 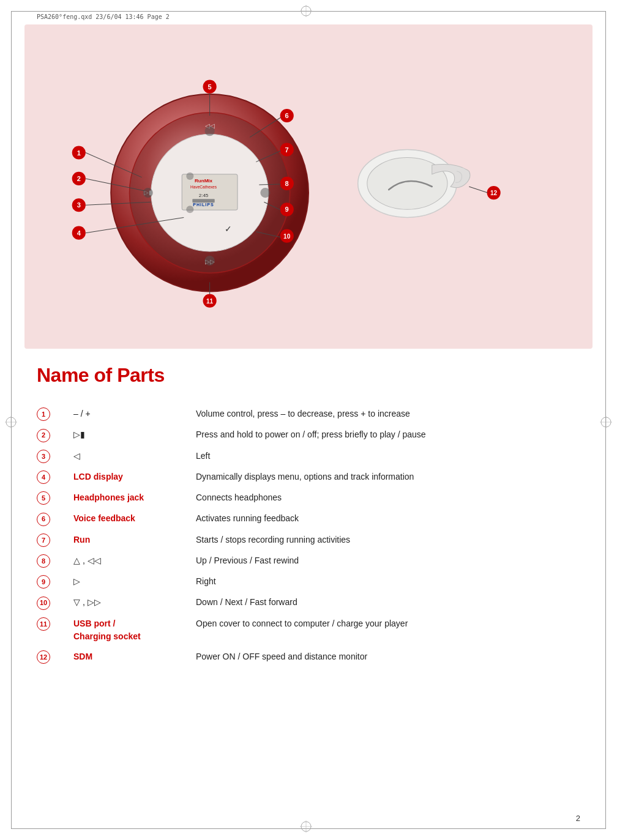 What do you see at coordinates (388, 582) in the screenshot?
I see `part-desc-cell: Right` at bounding box center [388, 582].